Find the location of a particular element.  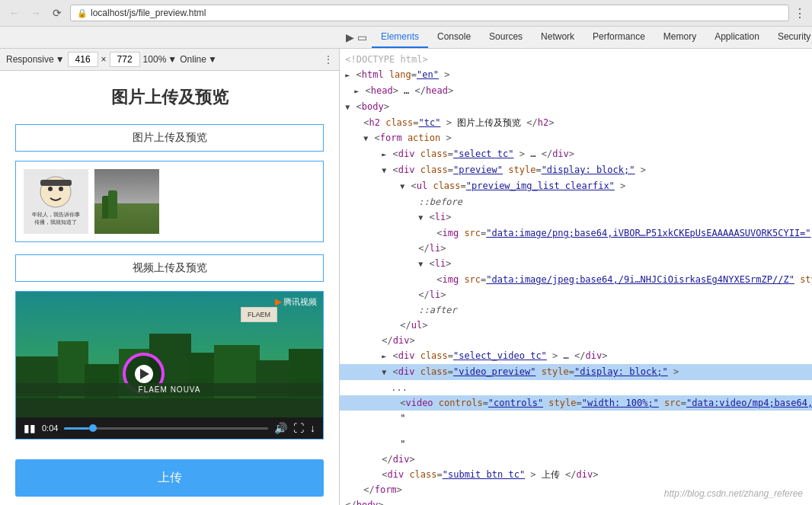

tree-line-li-1: ▼ <li> is located at coordinates (576, 218).